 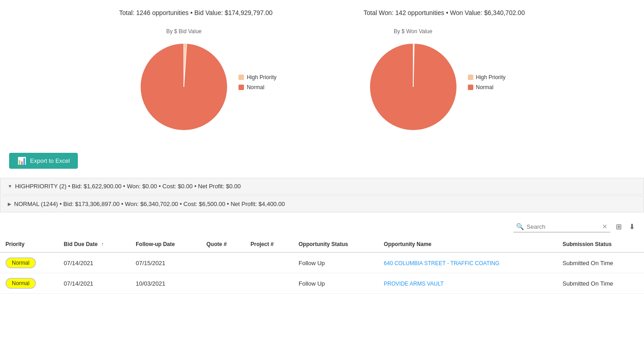 I want to click on groups-container: ▼ HIGHPRIORITY (2) • Bid: $1,622,900.00 …, so click(x=322, y=195).